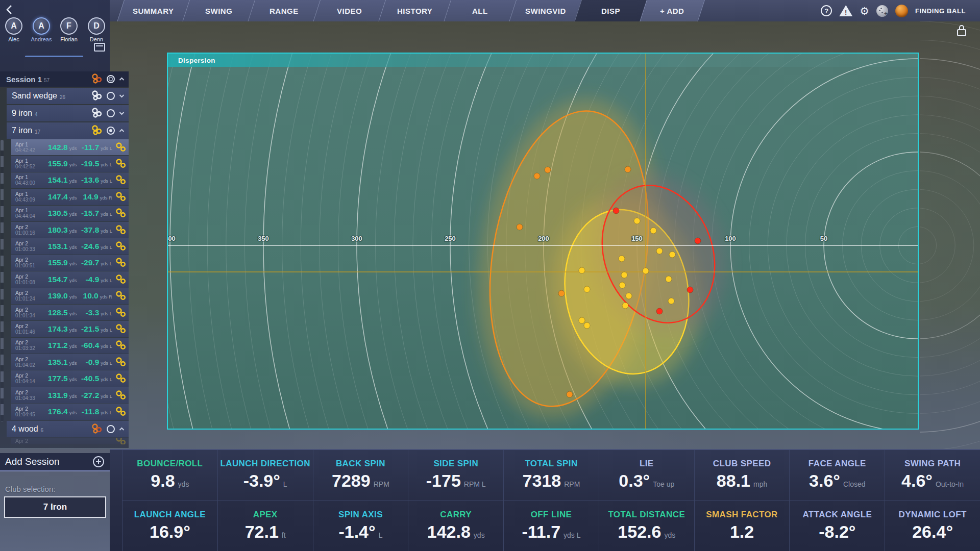 The width and height of the screenshot is (980, 551). Describe the element at coordinates (153, 11) in the screenshot. I see `tab-summary: SUMMARY` at that location.